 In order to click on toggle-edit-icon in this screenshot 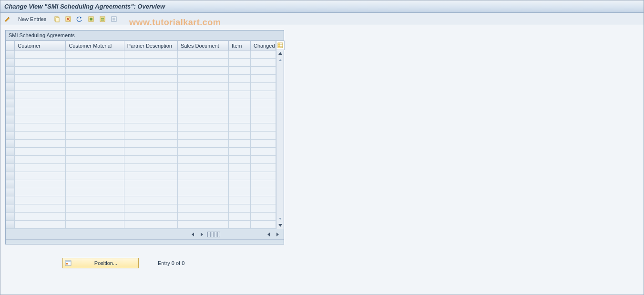, I will do `click(8, 19)`.